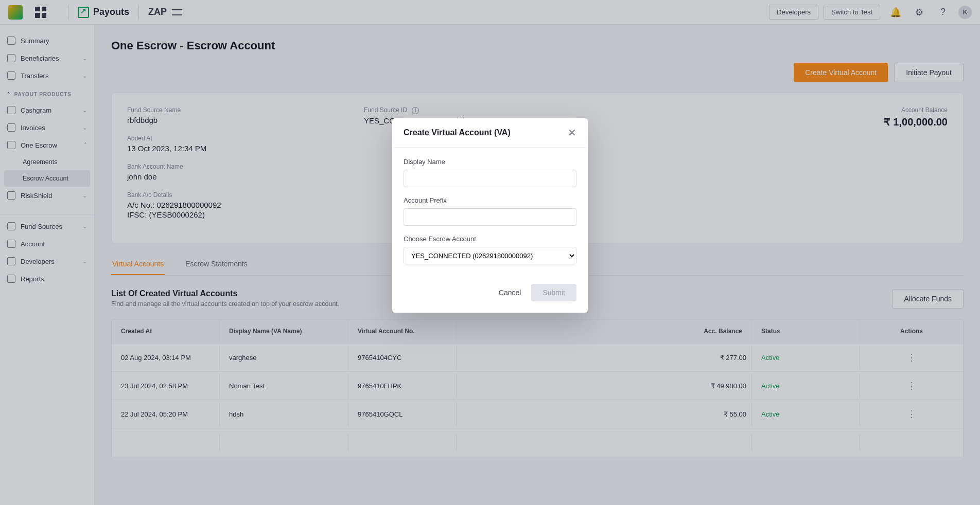 This screenshot has height=505, width=980. I want to click on field-choose-escrow: Choose Escrow Account YES_CONNECTED (026…, so click(490, 250).